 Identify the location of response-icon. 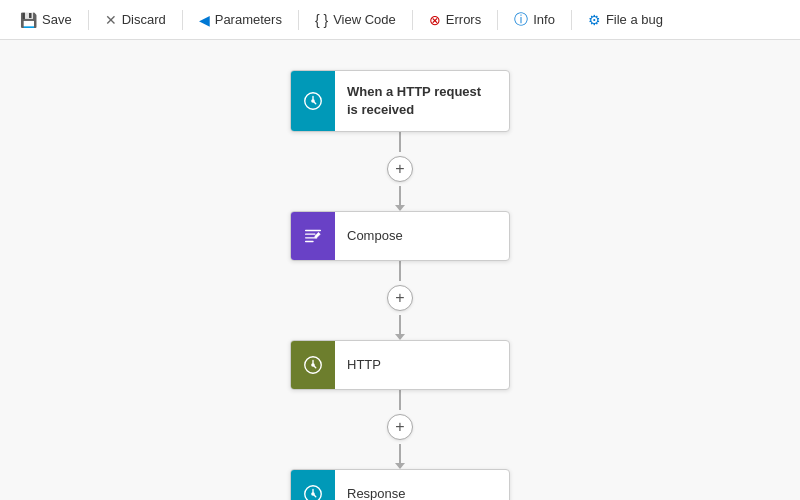
(313, 492).